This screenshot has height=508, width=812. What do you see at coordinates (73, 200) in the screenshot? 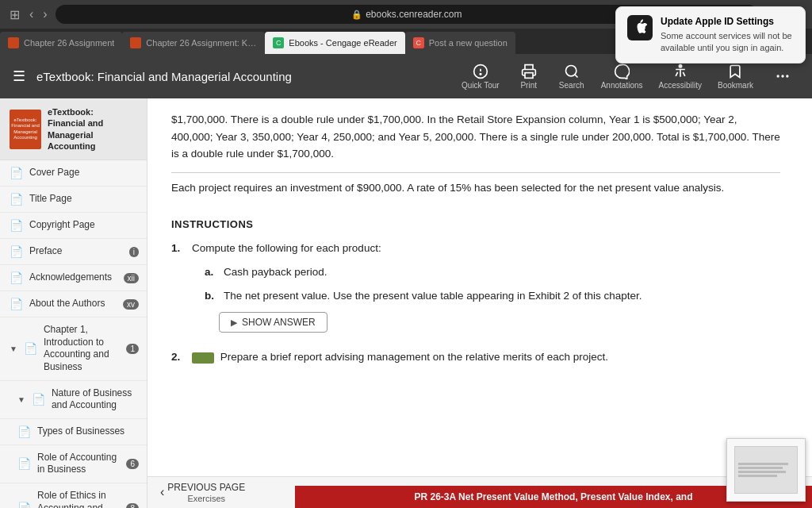
I see `sidebar-item-title-page: 📄 Title Page` at bounding box center [73, 200].